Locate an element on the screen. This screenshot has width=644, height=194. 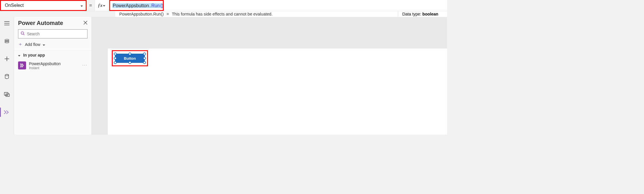
formula-token-identifier: PowerAppsbutton is located at coordinates (131, 6).